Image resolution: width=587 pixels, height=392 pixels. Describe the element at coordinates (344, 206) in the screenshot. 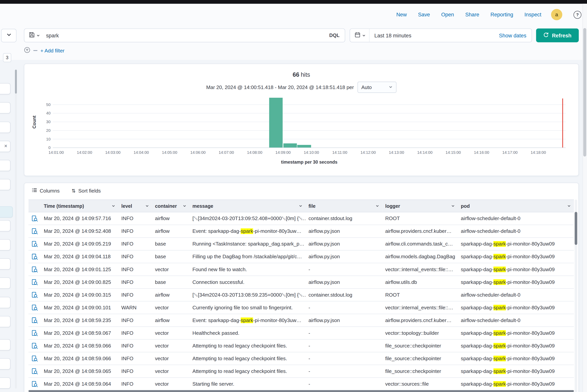

I see `column-header-file: file` at that location.